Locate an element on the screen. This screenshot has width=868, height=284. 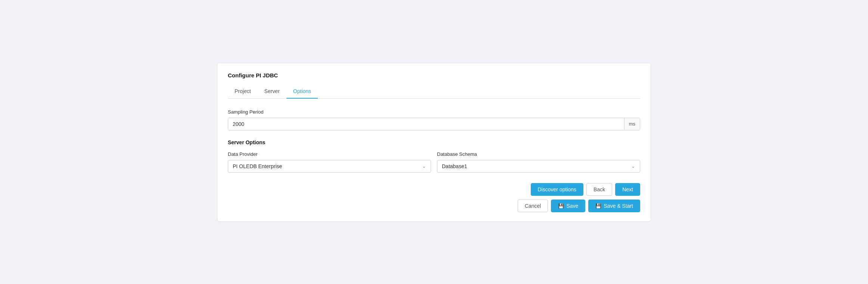
tab-server: Server is located at coordinates (272, 92).